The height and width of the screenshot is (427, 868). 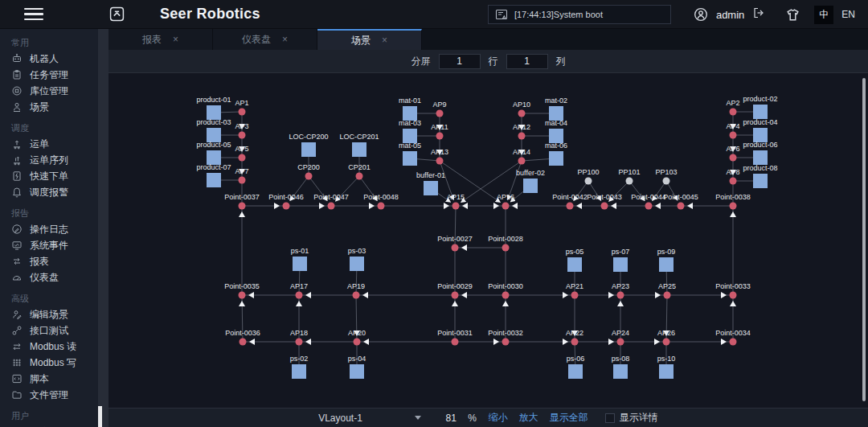 I want to click on point-node-AP17, so click(x=299, y=296).